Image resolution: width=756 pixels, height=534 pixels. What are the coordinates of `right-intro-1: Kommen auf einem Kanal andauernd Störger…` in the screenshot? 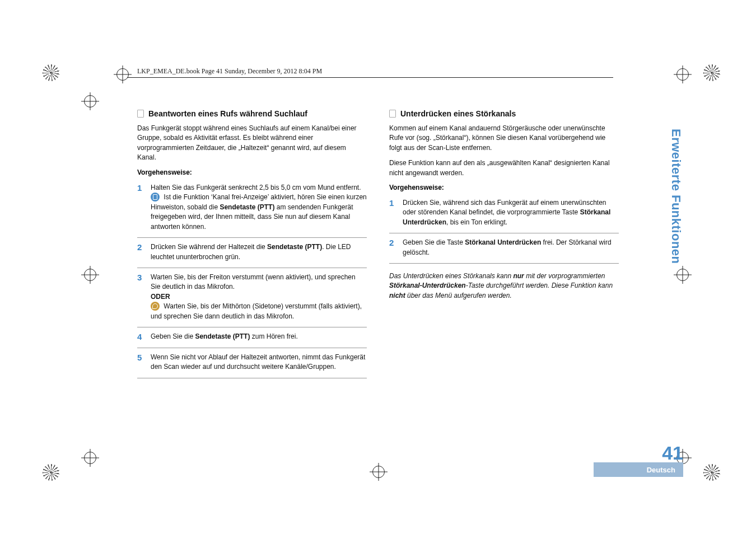 It's located at (504, 138).